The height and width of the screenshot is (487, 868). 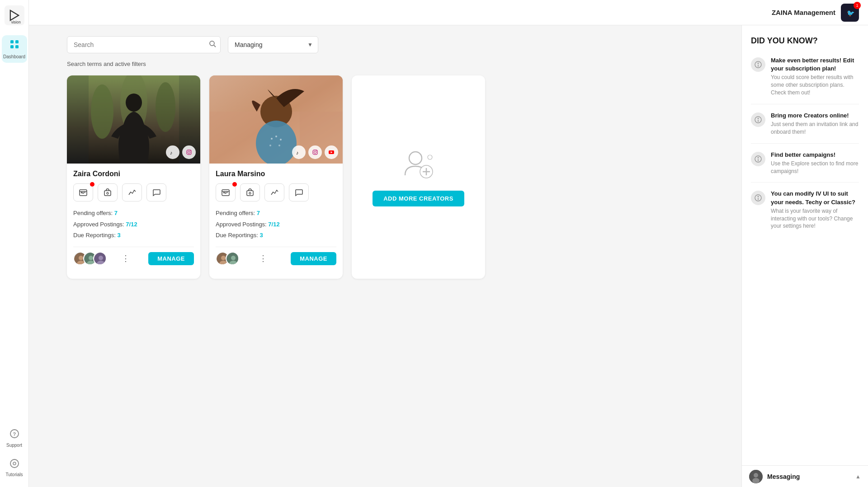 I want to click on managing-select: Managing All Creators Pending Approved, so click(x=273, y=45).